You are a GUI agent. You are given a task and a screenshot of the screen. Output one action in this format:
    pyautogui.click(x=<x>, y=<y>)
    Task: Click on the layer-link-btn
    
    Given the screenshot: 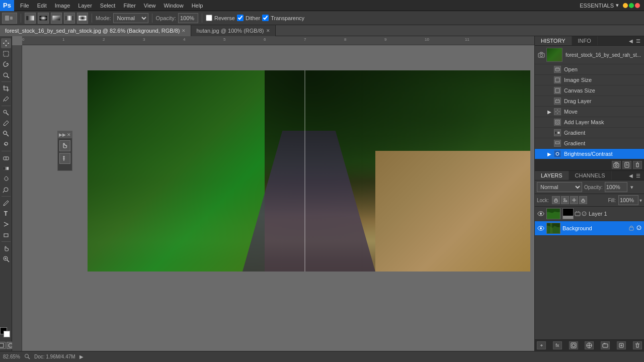 What is the action you would take?
    pyautogui.click(x=541, y=345)
    